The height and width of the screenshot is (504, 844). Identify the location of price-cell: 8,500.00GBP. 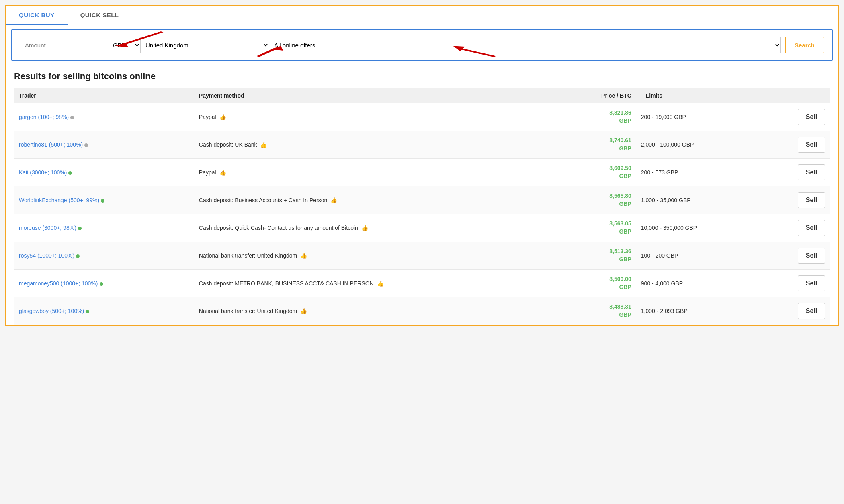
(598, 284).